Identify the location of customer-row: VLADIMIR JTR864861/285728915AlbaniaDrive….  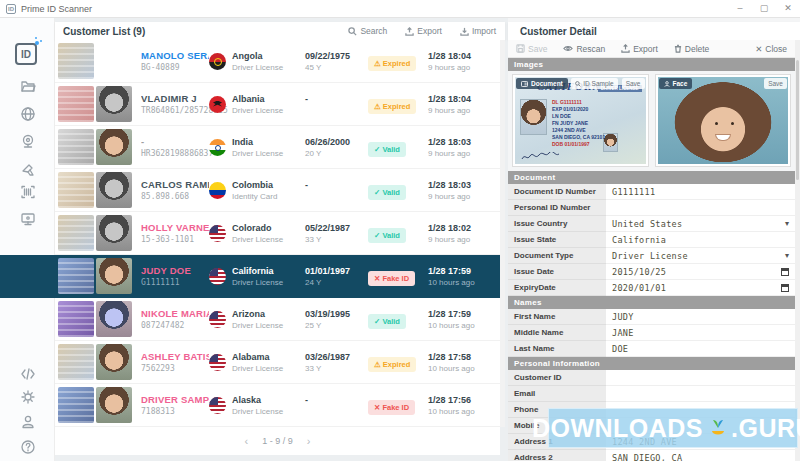
(278, 104).